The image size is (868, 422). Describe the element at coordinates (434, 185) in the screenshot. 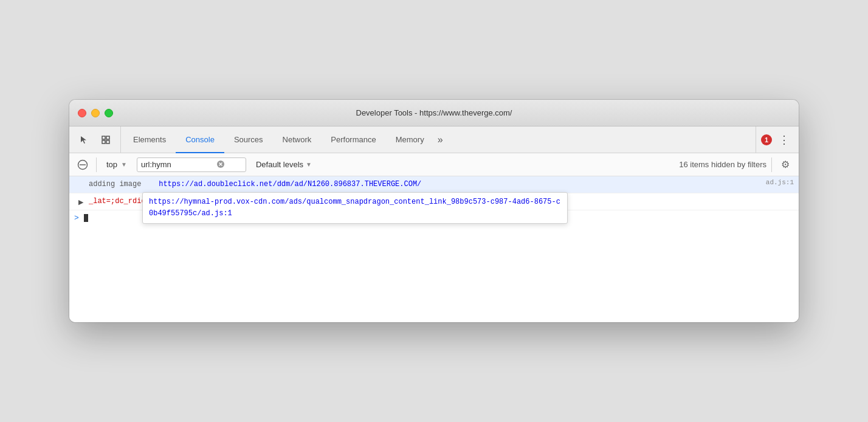

I see `console-row: adding image https://ad.doubleclick.net/…` at that location.